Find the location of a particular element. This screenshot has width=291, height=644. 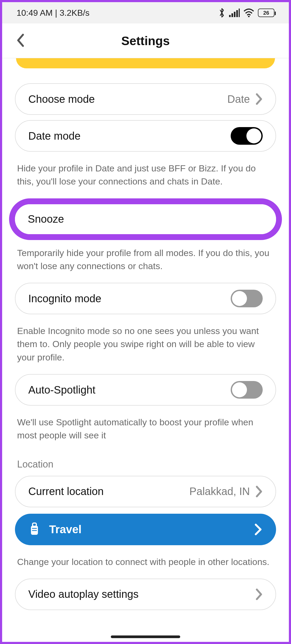

auto-spotlight-toggle is located at coordinates (247, 390).